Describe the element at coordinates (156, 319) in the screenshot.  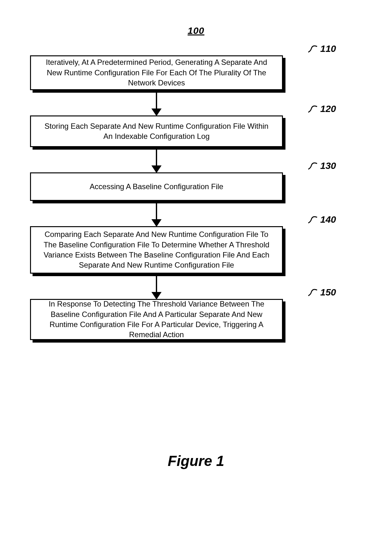
I see `step-text: In Response To Detecting The Threshold V…` at that location.